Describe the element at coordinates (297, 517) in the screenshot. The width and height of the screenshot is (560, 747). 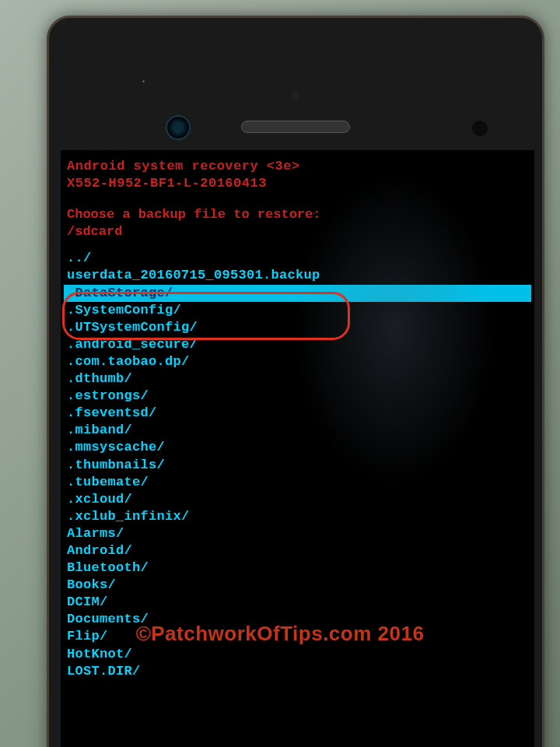
I see `file-item: .xclub_infinix/` at that location.